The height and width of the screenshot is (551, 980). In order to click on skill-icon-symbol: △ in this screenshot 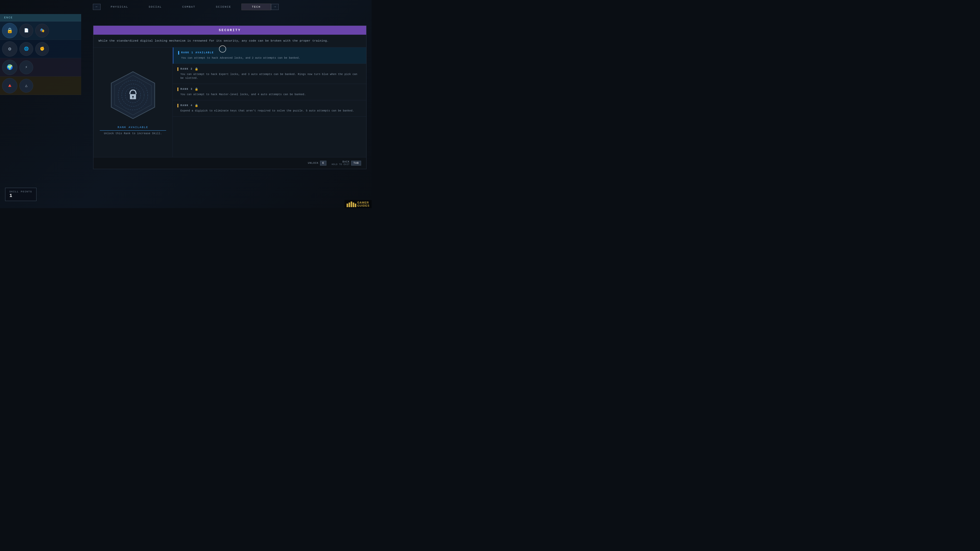, I will do `click(26, 86)`.